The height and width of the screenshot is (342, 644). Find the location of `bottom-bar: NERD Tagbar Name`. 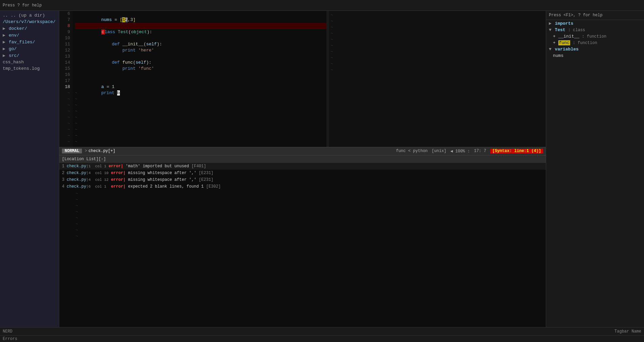

bottom-bar: NERD Tagbar Name is located at coordinates (322, 331).